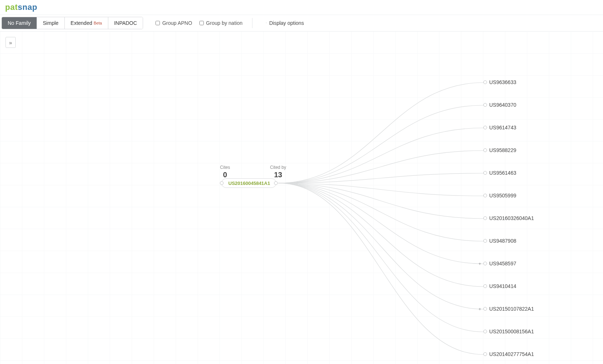 Image resolution: width=603 pixels, height=364 pixels. Describe the element at coordinates (126, 23) in the screenshot. I see `tab-label: INPADOC` at that location.